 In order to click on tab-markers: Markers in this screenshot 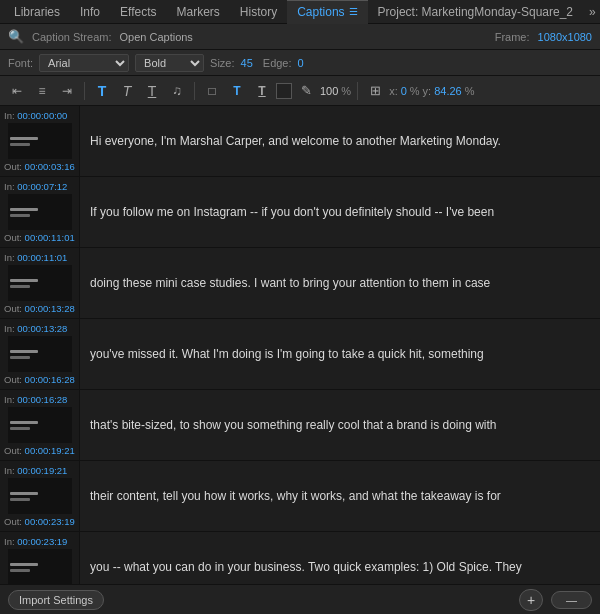, I will do `click(198, 12)`.